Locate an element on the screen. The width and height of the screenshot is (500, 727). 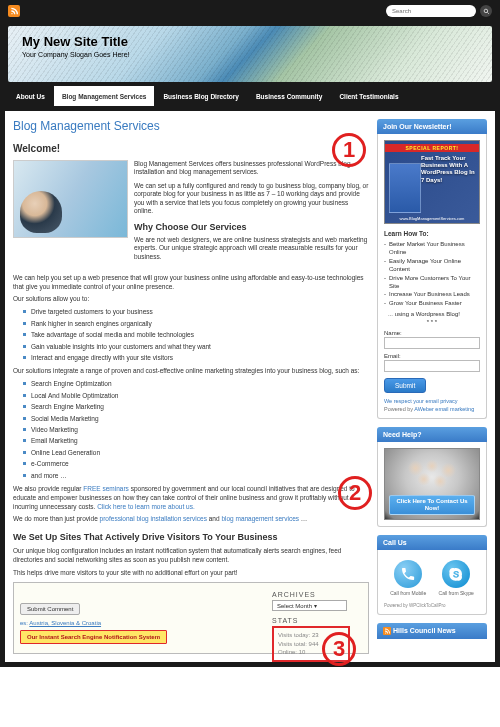
rss-icon is located at coordinates (14, 11).